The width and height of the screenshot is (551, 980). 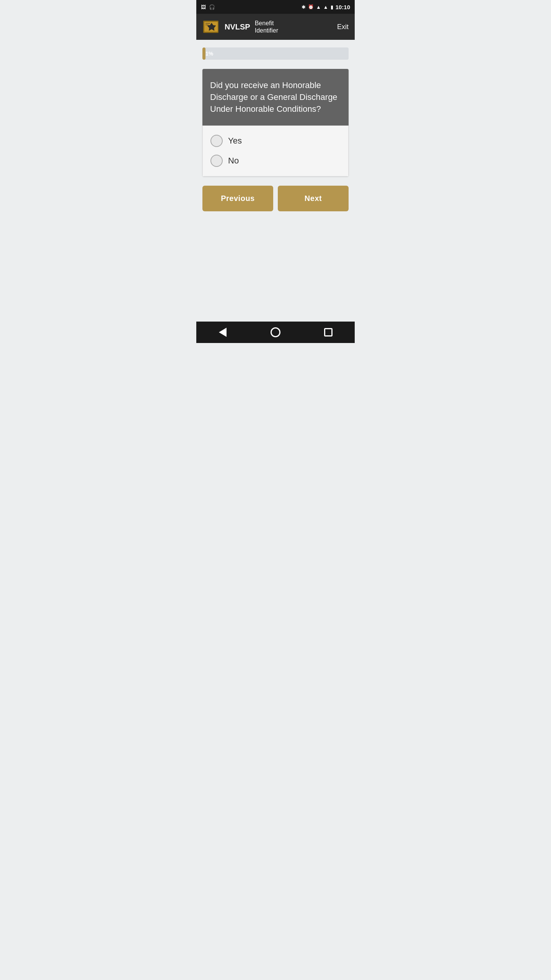 What do you see at coordinates (343, 27) in the screenshot?
I see `exit-button: Exit` at bounding box center [343, 27].